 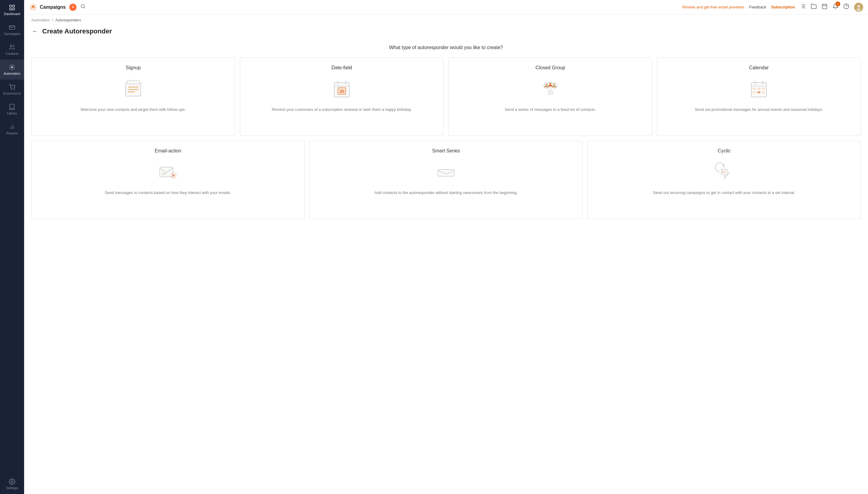 I want to click on app-logo: Campaigns, so click(x=48, y=7).